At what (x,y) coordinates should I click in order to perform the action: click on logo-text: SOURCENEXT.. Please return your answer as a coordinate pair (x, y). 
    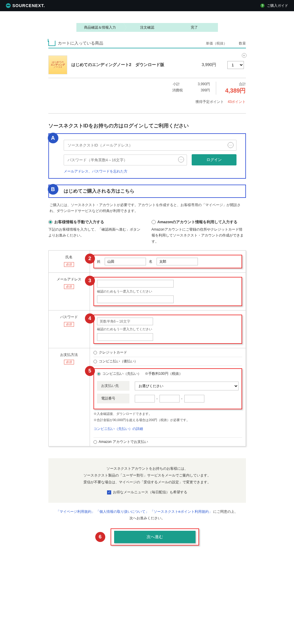
    Looking at the image, I should click on (29, 6).